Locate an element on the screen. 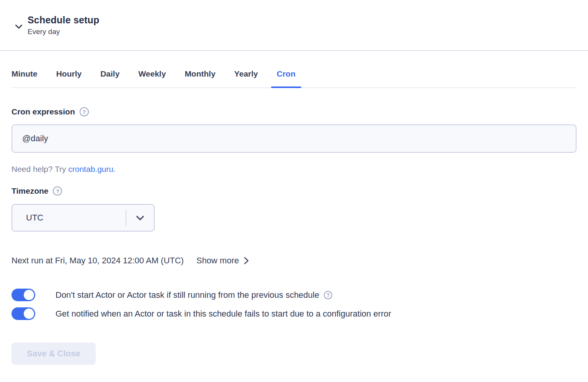 The image size is (588, 382). save-close-button: Save & Close is located at coordinates (54, 354).